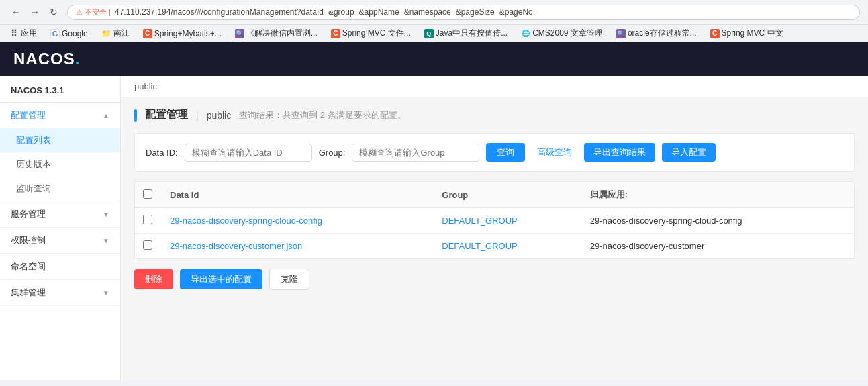 The width and height of the screenshot is (868, 386). What do you see at coordinates (54, 12) in the screenshot?
I see `refresh-button: ↻` at bounding box center [54, 12].